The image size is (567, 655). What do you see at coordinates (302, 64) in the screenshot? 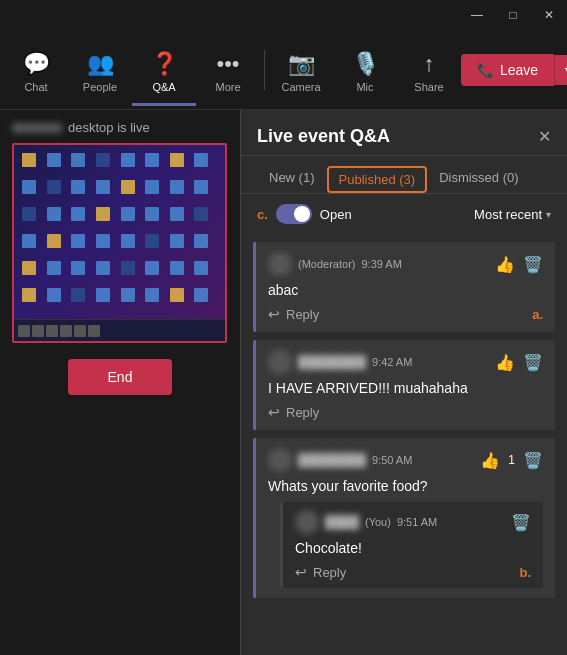
I see `camera-icon: 📷` at bounding box center [302, 64].